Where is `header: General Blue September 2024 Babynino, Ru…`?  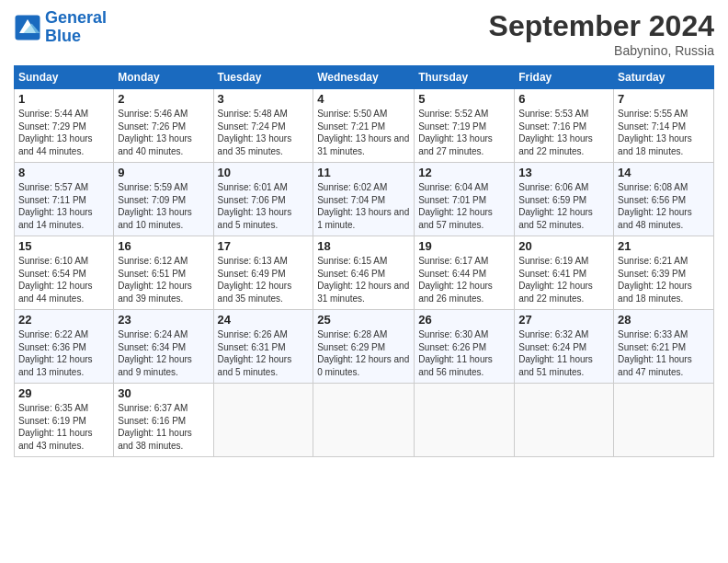 header: General Blue September 2024 Babynino, Ru… is located at coordinates (364, 33).